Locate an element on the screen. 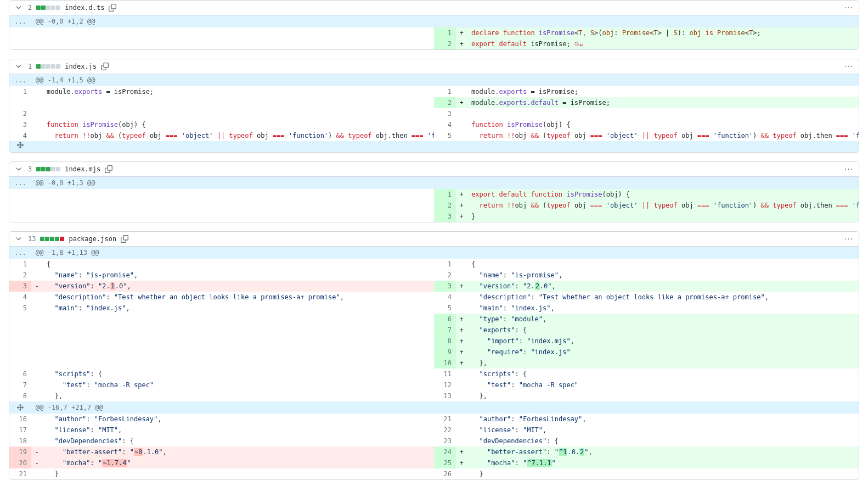 Image resolution: width=868 pixels, height=491 pixels. file-name: package.json is located at coordinates (92, 239).